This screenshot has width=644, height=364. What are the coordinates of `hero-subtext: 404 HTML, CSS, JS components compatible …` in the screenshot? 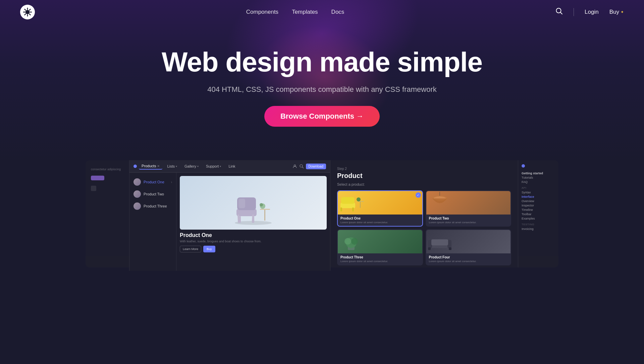 It's located at (322, 89).